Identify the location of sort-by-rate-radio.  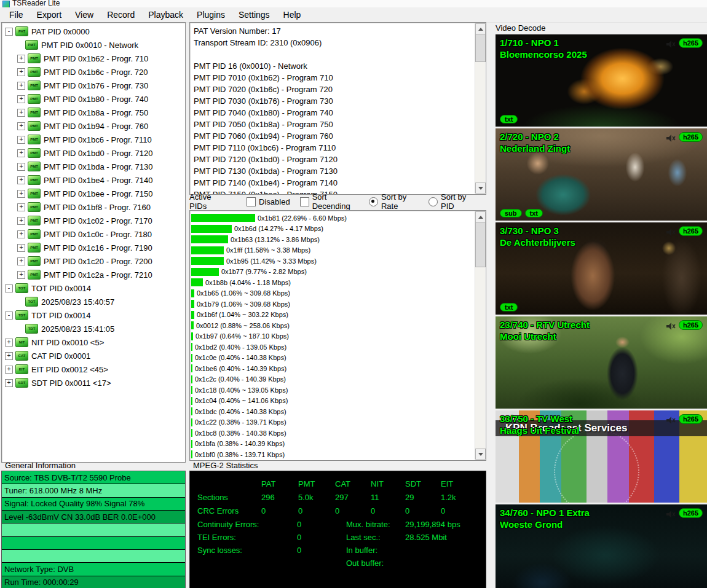
(374, 202).